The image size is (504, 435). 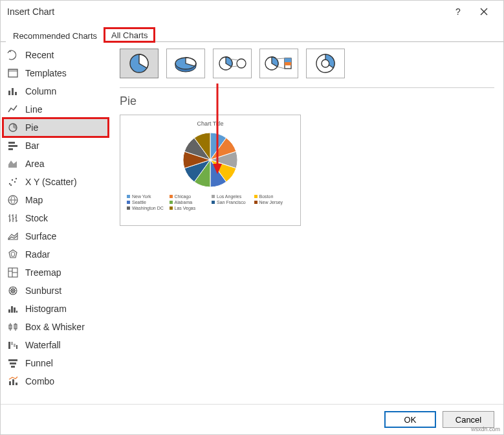 What do you see at coordinates (34, 200) in the screenshot?
I see `sidebar-item-label: Map` at bounding box center [34, 200].